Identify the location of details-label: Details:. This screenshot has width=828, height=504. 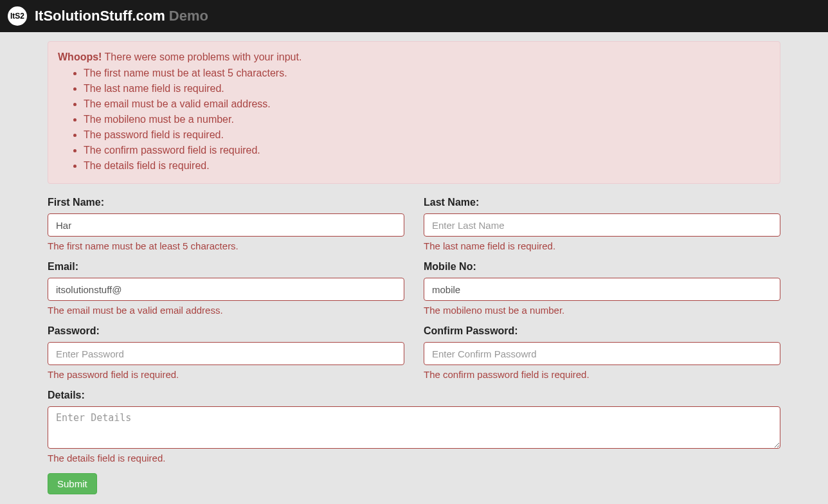
(414, 395).